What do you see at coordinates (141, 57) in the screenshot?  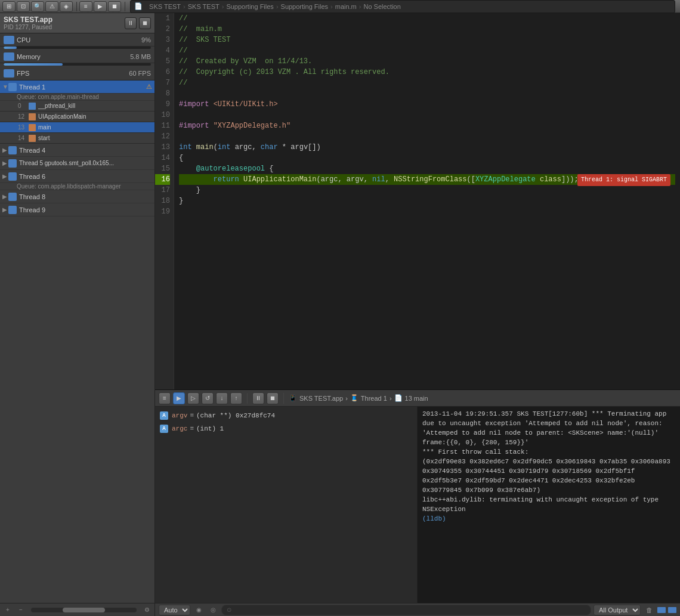 I see `memory-value: 5.8 MB` at bounding box center [141, 57].